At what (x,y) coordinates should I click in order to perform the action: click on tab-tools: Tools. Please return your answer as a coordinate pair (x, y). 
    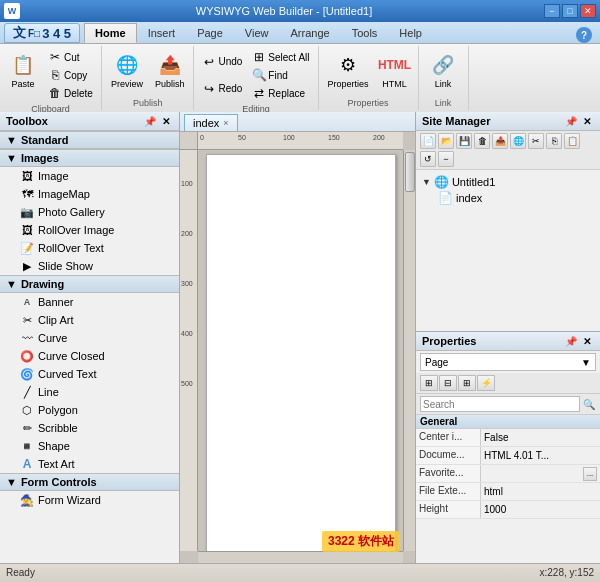
    Looking at the image, I should click on (365, 33).